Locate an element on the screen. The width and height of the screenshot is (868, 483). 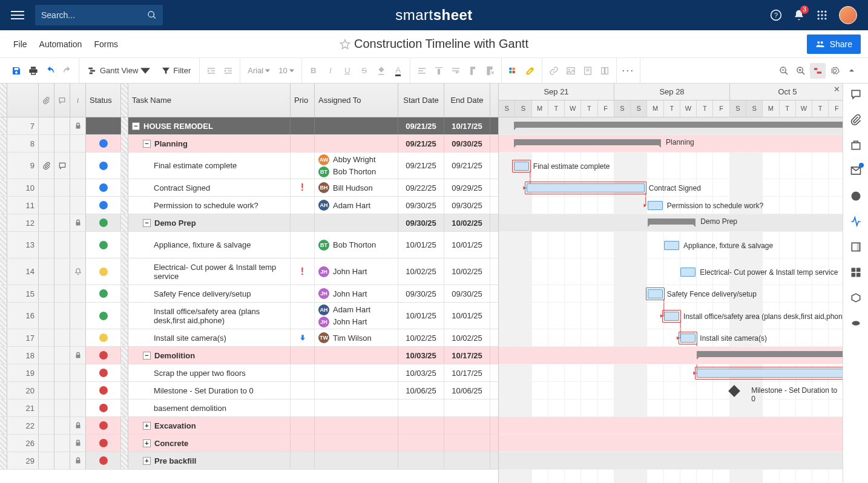
gantt-bar: Planning is located at coordinates (588, 142).